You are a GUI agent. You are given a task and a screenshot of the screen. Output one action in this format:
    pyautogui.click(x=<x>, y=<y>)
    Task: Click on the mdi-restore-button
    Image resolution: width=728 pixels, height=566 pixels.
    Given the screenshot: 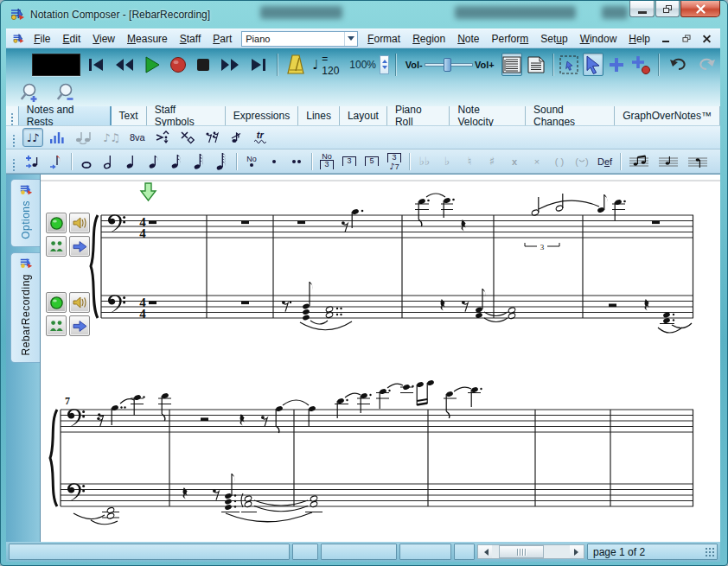 What is the action you would take?
    pyautogui.click(x=686, y=38)
    